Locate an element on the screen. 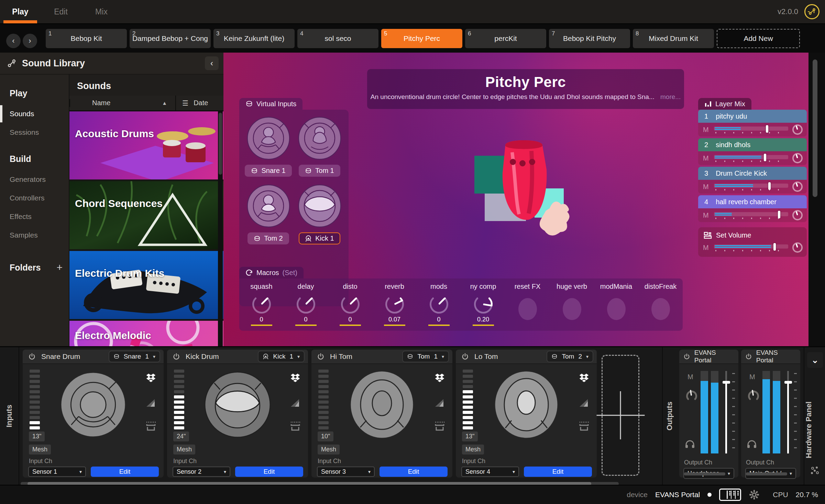  settings-gear-icon is located at coordinates (754, 495).